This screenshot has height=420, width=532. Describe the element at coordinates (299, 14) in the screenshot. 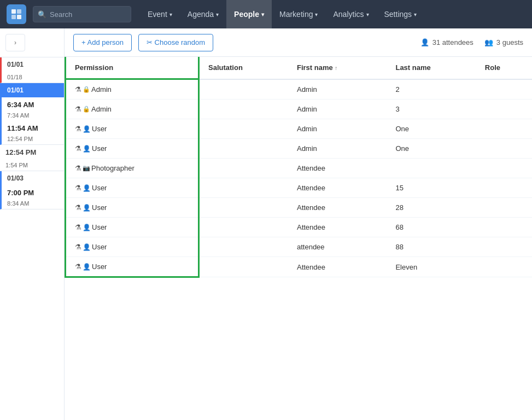

I see `nav-item-marketing: Marketing ▾` at that location.